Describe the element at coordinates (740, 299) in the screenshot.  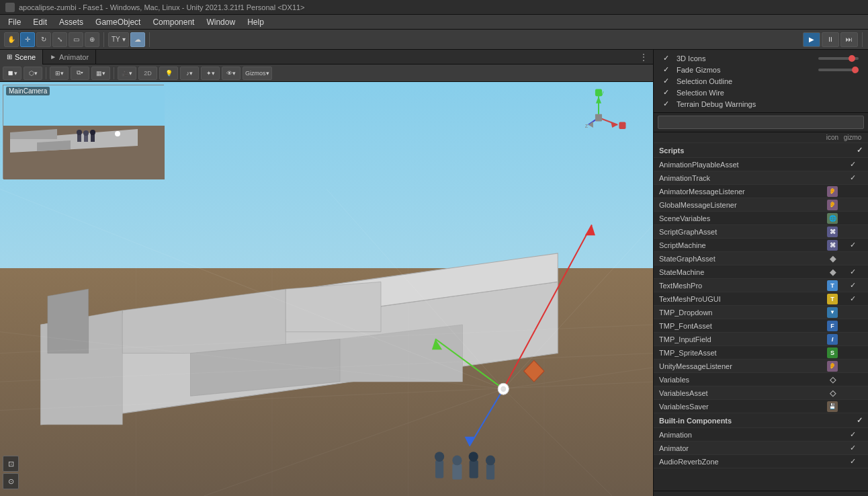
I see `script-name: TextMeshProUGUI` at that location.